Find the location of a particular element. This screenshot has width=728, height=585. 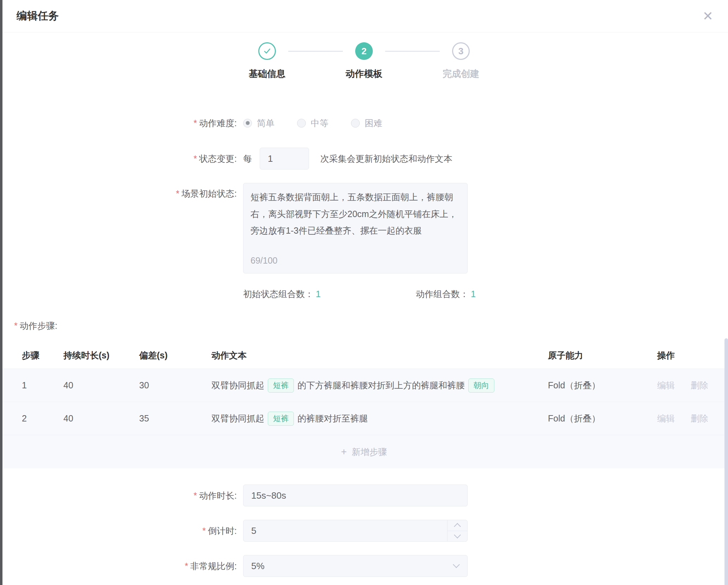

cell-step: 1 is located at coordinates (25, 386).